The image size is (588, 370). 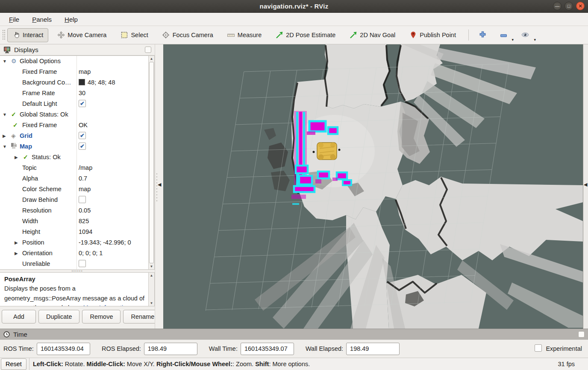 What do you see at coordinates (39, 125) in the screenshot?
I see `property-label: Fixed Frame` at bounding box center [39, 125].